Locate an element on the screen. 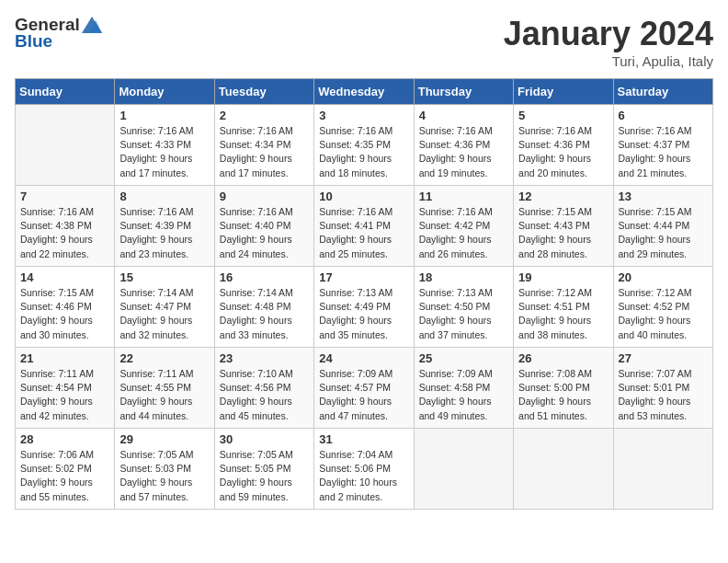 This screenshot has height=563, width=728. day-info: Sunrise: 7:15 AM Sunset: 4:46 PM Dayligh… is located at coordinates (64, 315).